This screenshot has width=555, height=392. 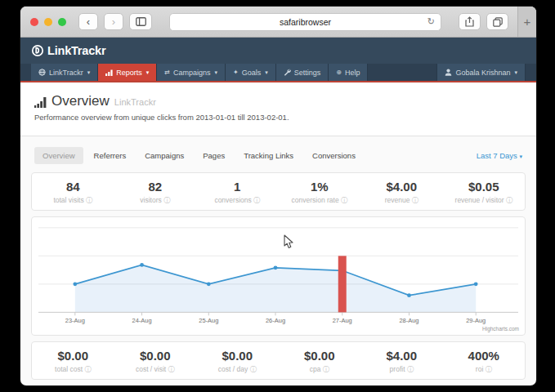 What do you see at coordinates (278, 72) in the screenshot?
I see `app-nav: LinkTrackr▾Reports▾⇄Campaigns▾✦Goals▾Set…` at bounding box center [278, 72].